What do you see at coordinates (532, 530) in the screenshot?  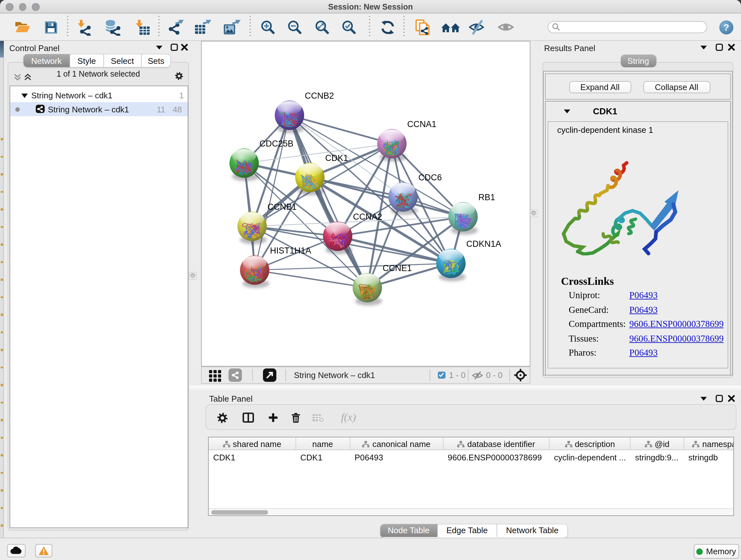 I see `tab-network-table: Network Table` at bounding box center [532, 530].